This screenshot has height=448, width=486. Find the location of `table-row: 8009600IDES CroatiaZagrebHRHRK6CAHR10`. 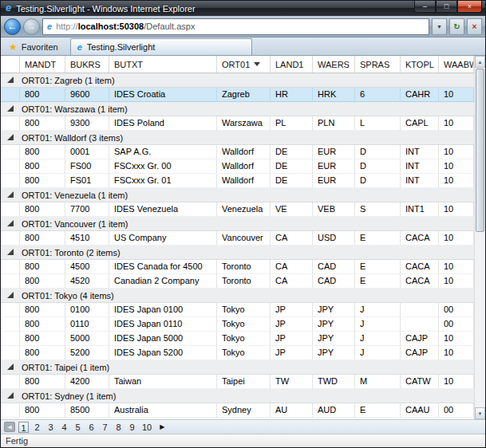

table-row: 8009600IDES CroatiaZagrebHRHRK6CAHR10 is located at coordinates (238, 95).